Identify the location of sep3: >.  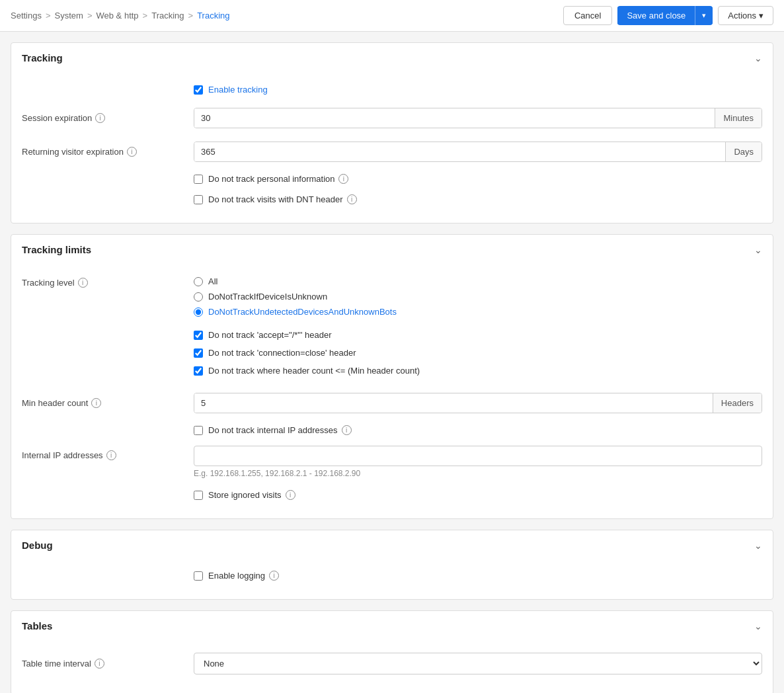
(145, 16).